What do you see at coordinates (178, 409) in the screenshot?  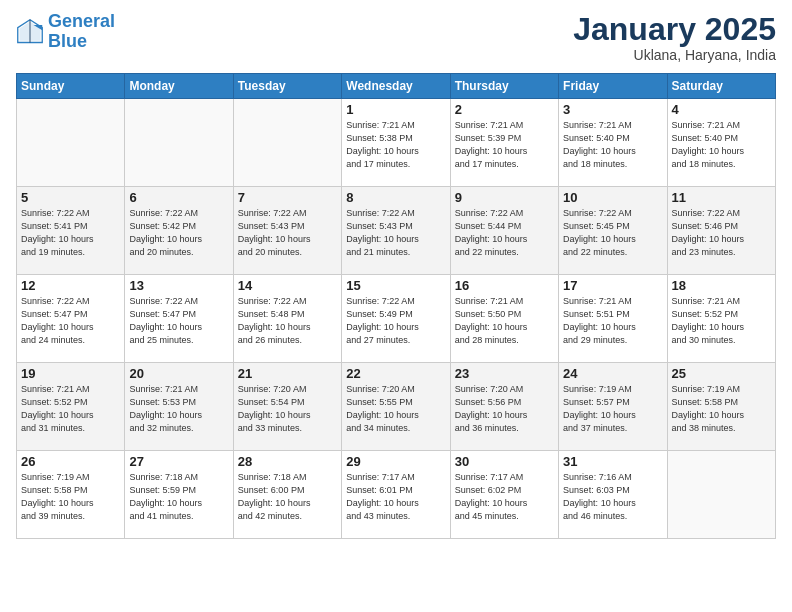 I see `day-info: Sunrise: 7:21 AM Sunset: 5:53 PM Dayligh…` at bounding box center [178, 409].